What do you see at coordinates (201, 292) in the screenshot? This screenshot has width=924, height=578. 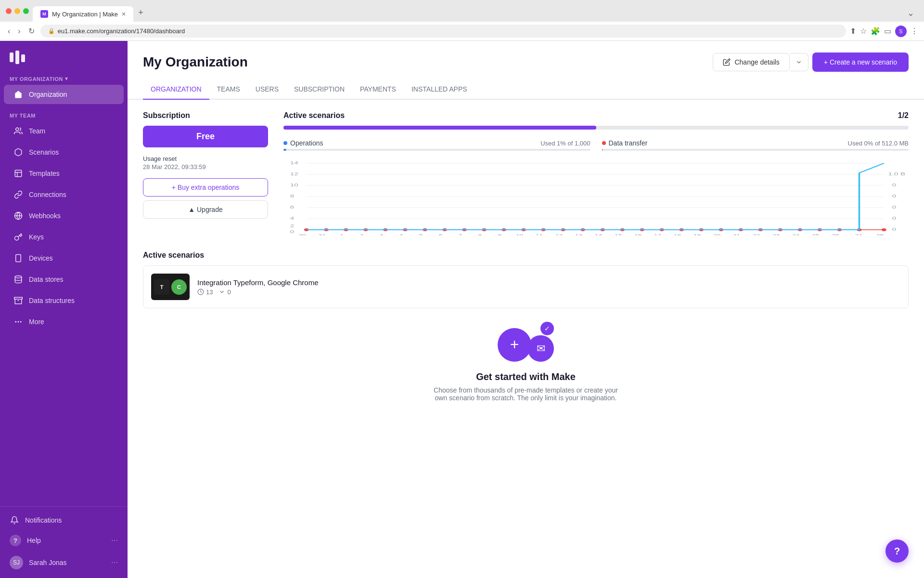 I see `runs-icon` at bounding box center [201, 292].